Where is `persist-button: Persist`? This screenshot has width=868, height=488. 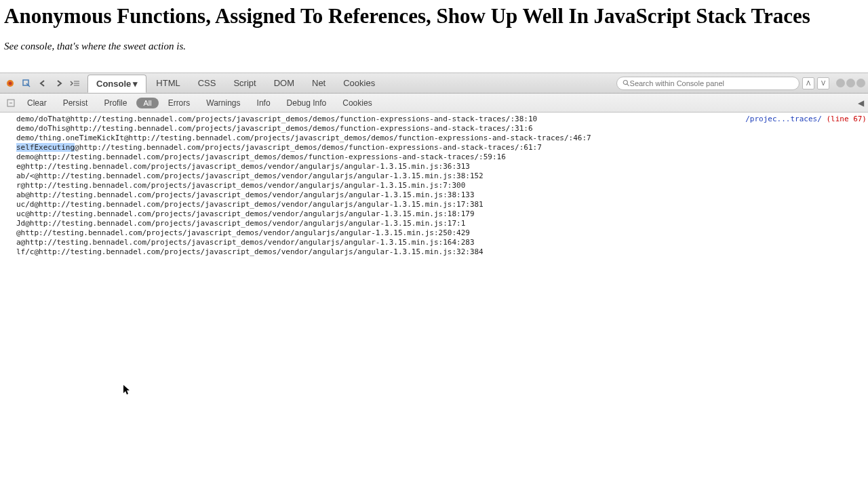
persist-button: Persist is located at coordinates (76, 103).